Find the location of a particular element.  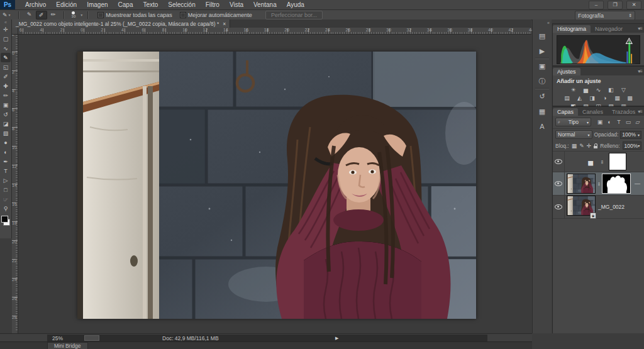

close-tab-icon: × is located at coordinates (224, 24).